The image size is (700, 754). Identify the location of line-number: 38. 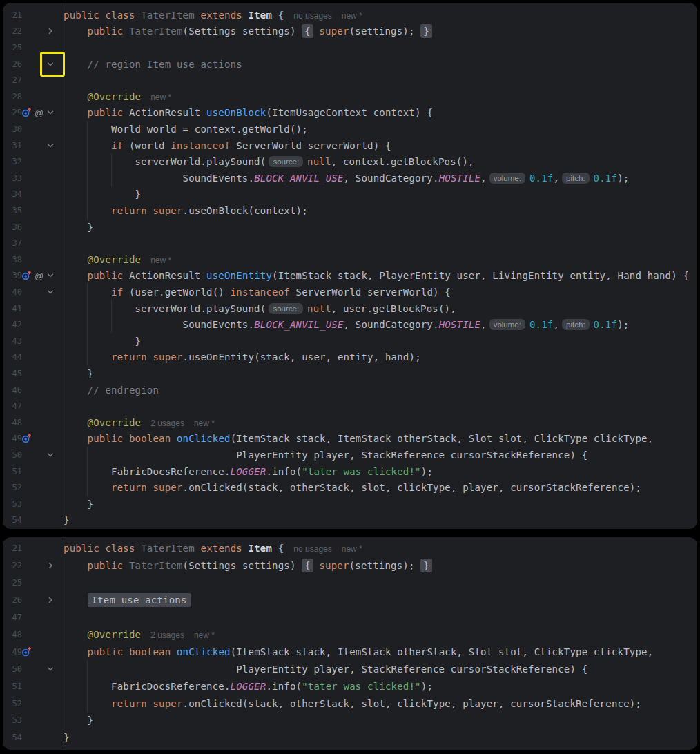
(14, 260).